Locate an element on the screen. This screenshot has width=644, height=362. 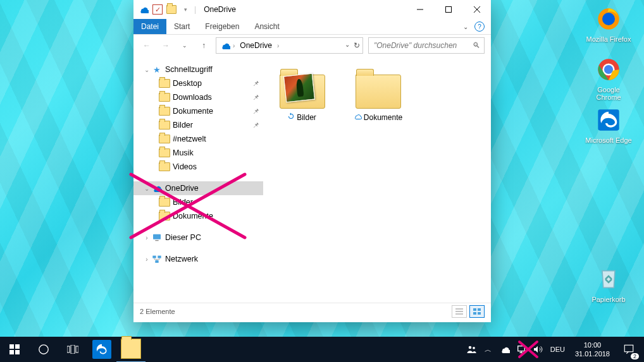
tree-item-downloads: Downloads📌︎ is located at coordinates (199, 97).